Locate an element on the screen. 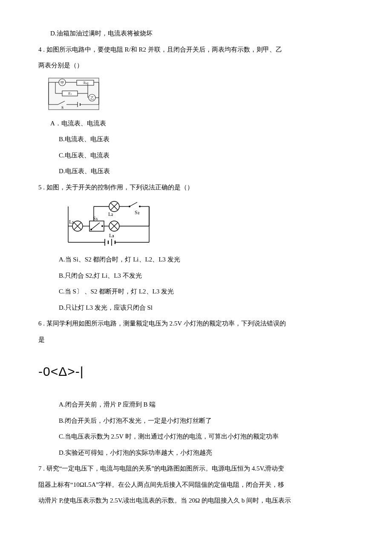 This screenshot has width=392, height=555. q7-stem-line2: 阻器上标有“10ΩL5A”字样。在公人两点间先后接入不同阻值的定值电阻，闭合开关… is located at coordinates (196, 485).